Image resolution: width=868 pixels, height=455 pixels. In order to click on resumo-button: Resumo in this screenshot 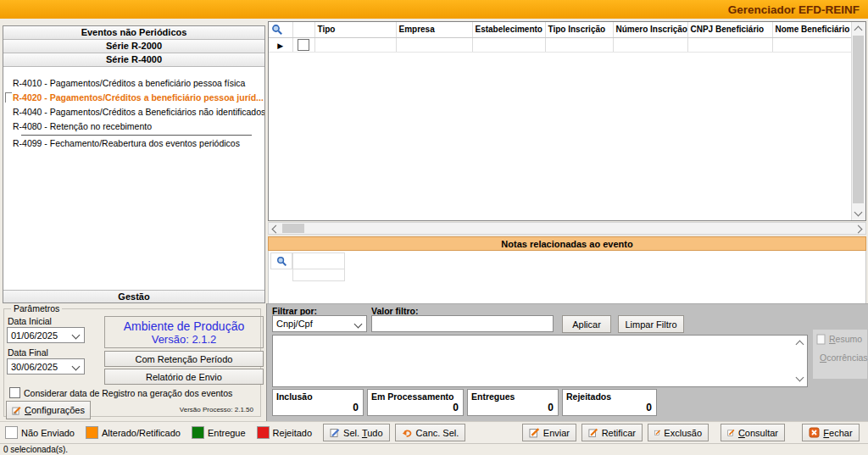, I will do `click(840, 339)`.